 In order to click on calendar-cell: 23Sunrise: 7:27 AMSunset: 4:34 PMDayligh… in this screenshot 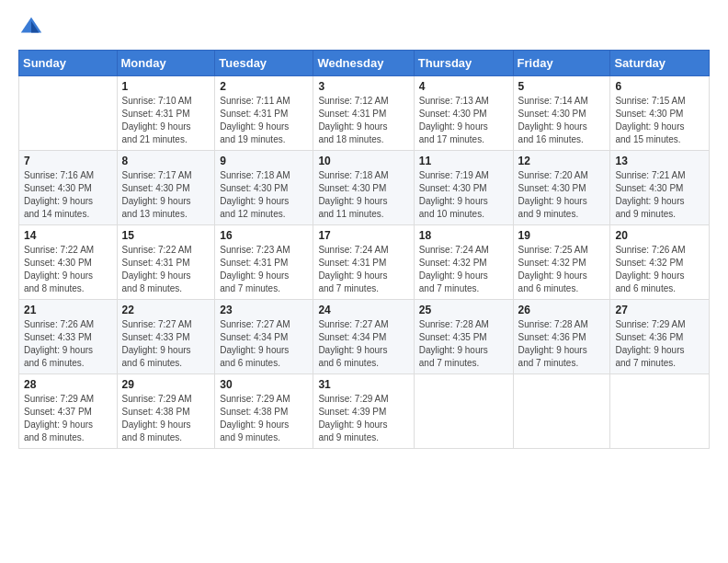, I will do `click(265, 337)`.